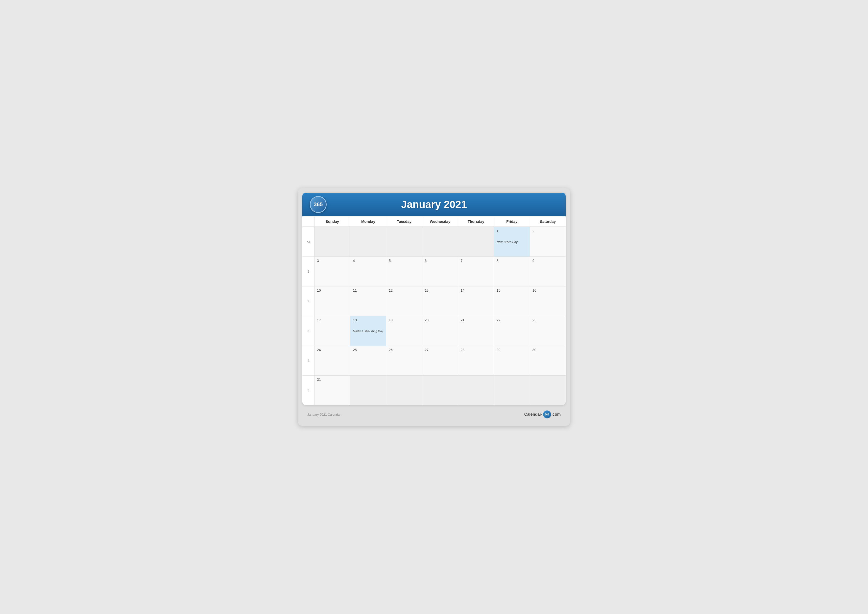 The image size is (868, 614). Describe the element at coordinates (548, 261) in the screenshot. I see `day-number-9: 9` at that location.